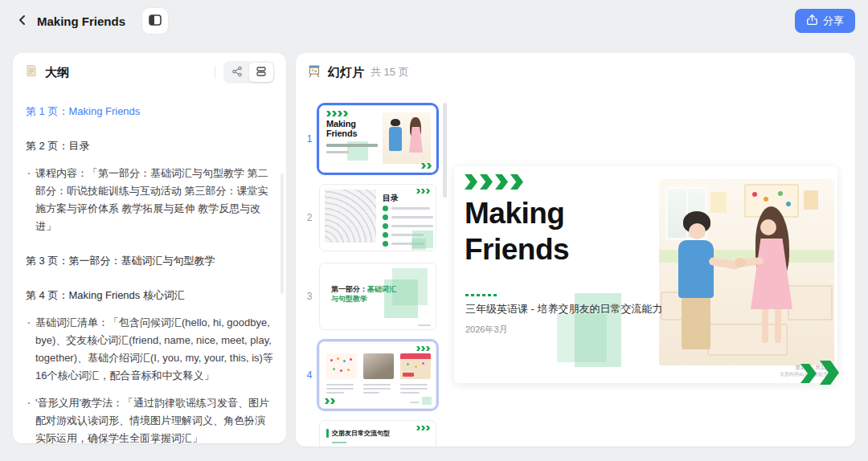 The image size is (868, 461). Describe the element at coordinates (391, 198) in the screenshot. I see `thumbnail-2-title: 目录` at that location.